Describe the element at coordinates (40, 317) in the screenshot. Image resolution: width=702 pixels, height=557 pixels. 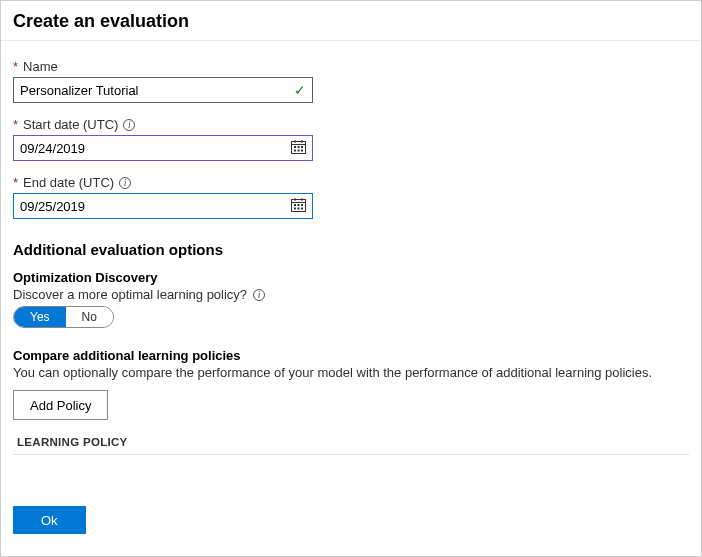
I see `toggle-yes: Yes` at that location.